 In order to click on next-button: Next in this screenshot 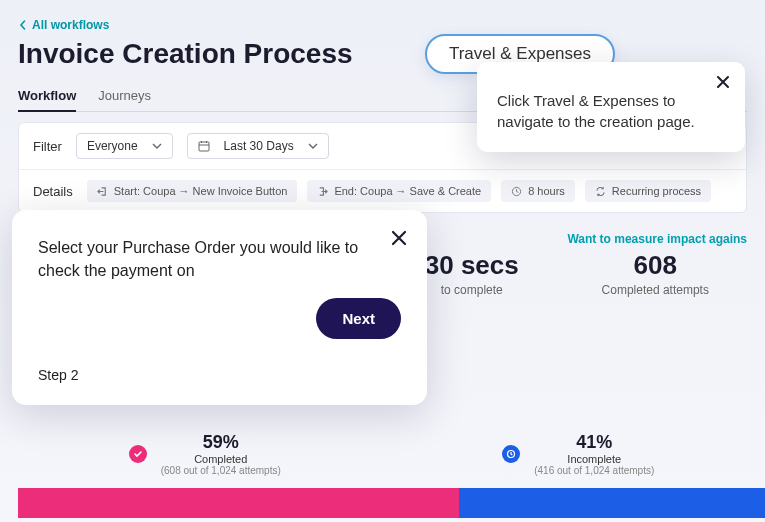, I will do `click(358, 318)`.